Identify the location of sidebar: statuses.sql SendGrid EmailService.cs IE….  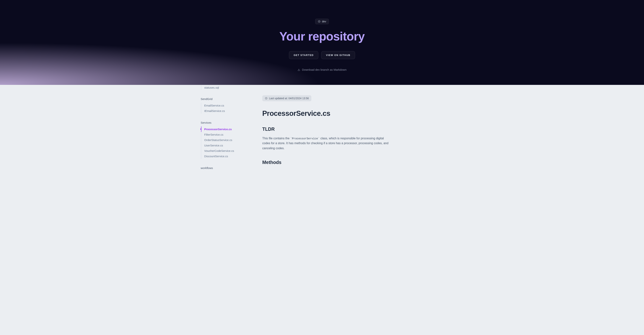
(230, 131).